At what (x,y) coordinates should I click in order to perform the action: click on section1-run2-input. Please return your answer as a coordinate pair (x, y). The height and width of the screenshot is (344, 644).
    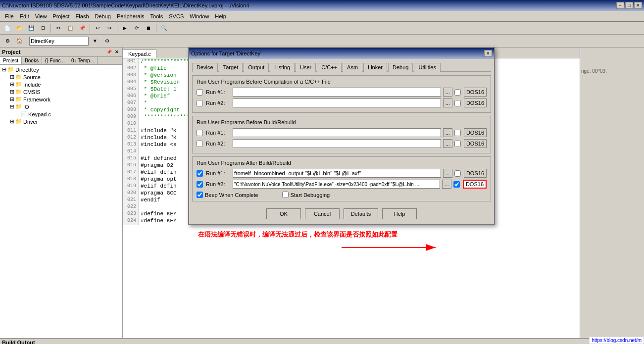
    Looking at the image, I should click on (337, 103).